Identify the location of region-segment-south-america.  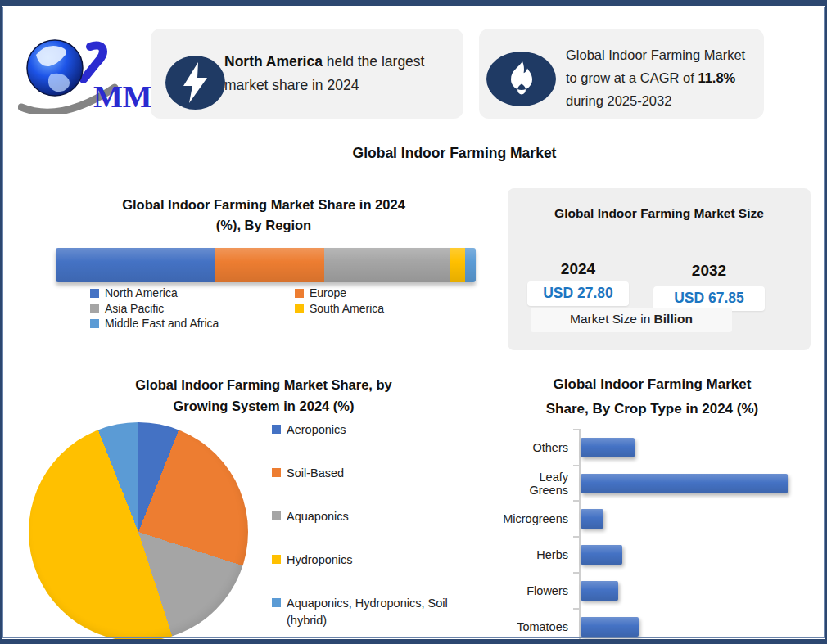
(458, 265).